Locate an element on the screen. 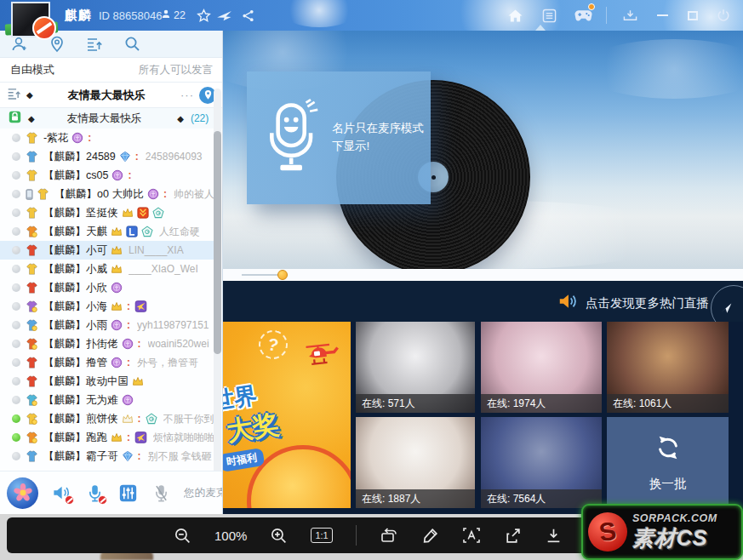 The height and width of the screenshot is (560, 743). person-icon is located at coordinates (166, 15).